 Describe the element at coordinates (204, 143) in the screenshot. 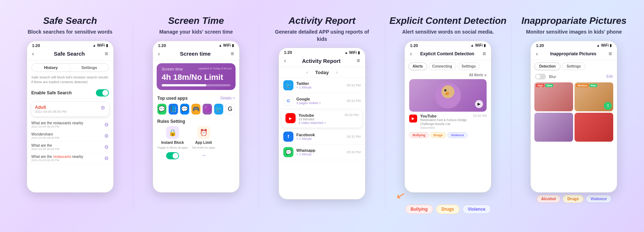

I see `app-limit-rule: ⏰ App Limit Set limits for apps →` at that location.